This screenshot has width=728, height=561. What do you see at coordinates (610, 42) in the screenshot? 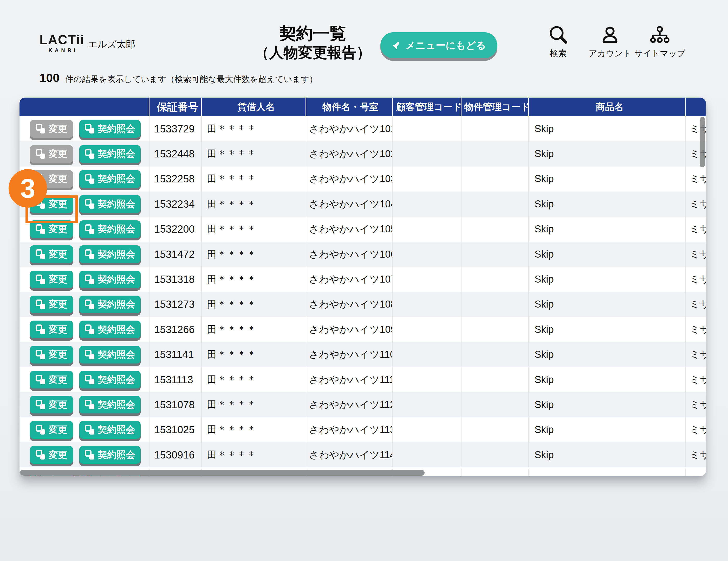
I see `nav-item-account: アカウント` at bounding box center [610, 42].